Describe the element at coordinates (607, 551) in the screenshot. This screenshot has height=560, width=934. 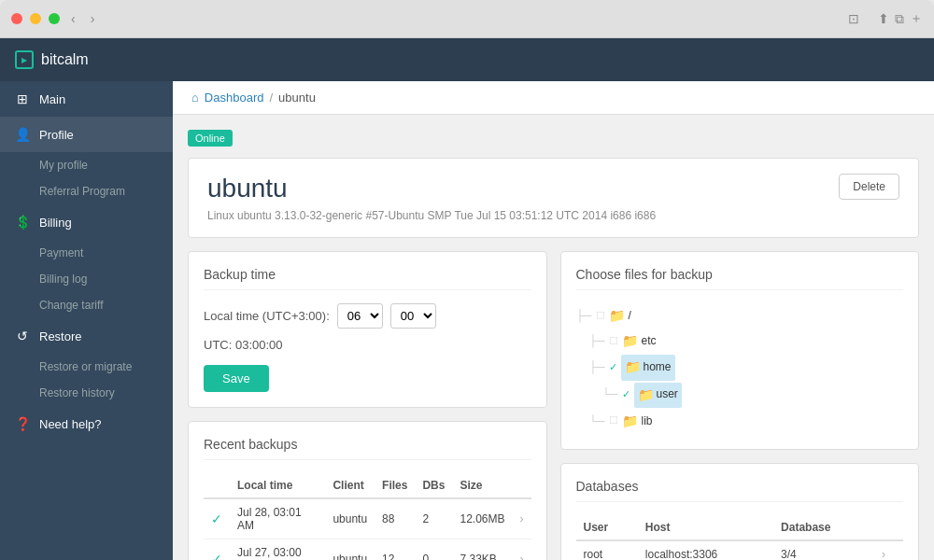
I see `db-row-user: root` at that location.